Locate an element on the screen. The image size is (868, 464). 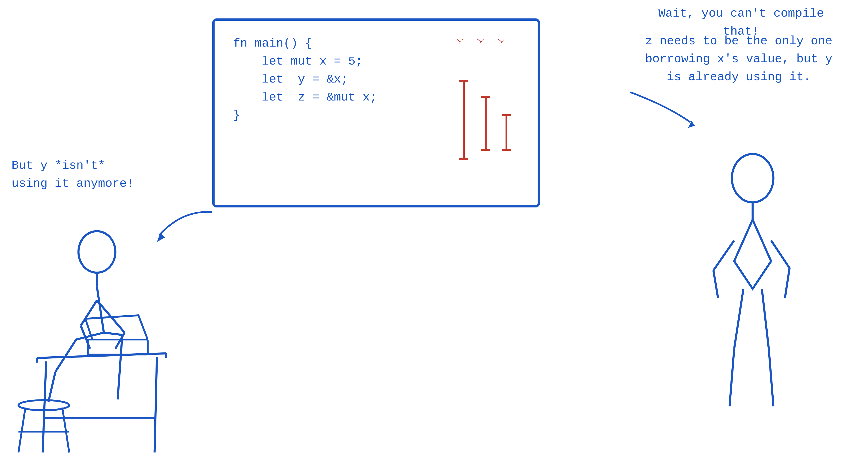
svg-text: lifetime of y is located at coordinates (495, 42).